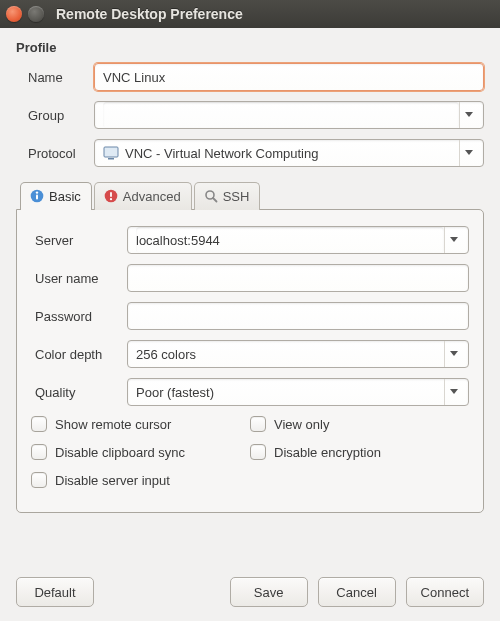  Describe the element at coordinates (298, 316) in the screenshot. I see `password-input` at that location.